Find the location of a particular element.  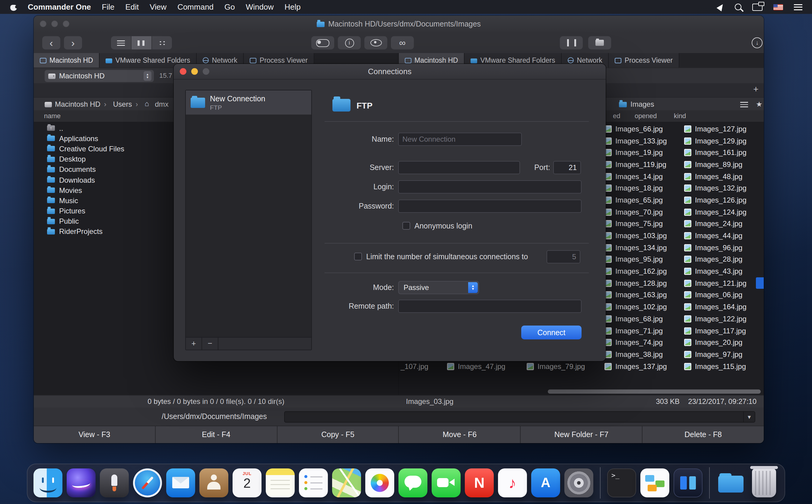

info-button is located at coordinates (349, 43).